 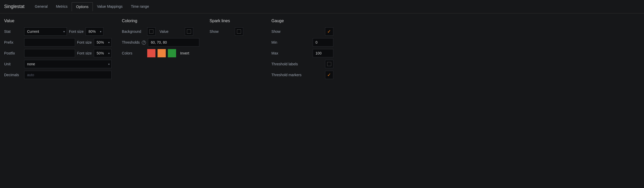 What do you see at coordinates (14, 7) in the screenshot?
I see `app-title: Singlestat` at bounding box center [14, 7].